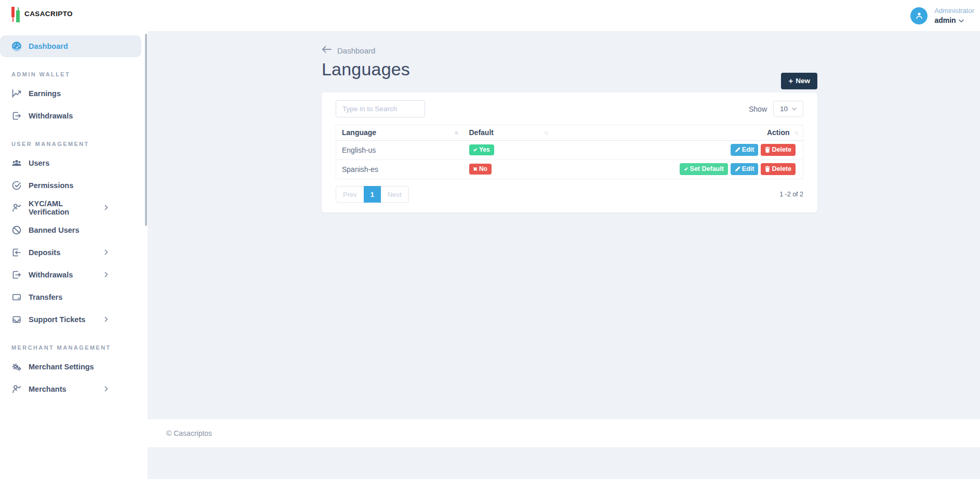 The image size is (980, 479). Describe the element at coordinates (17, 367) in the screenshot. I see `gears-icon` at that location.